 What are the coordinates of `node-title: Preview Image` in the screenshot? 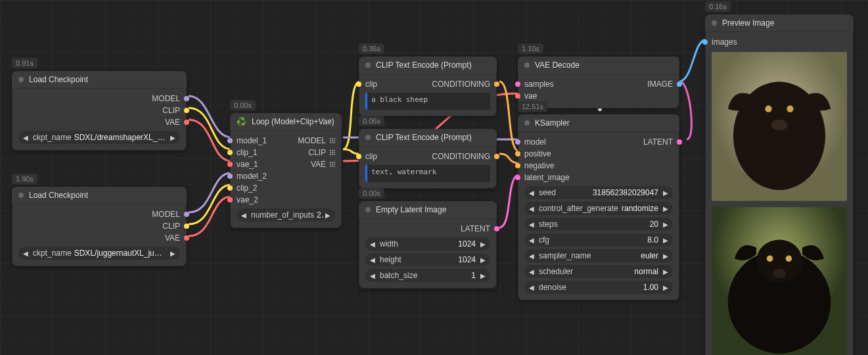 It's located at (748, 23).